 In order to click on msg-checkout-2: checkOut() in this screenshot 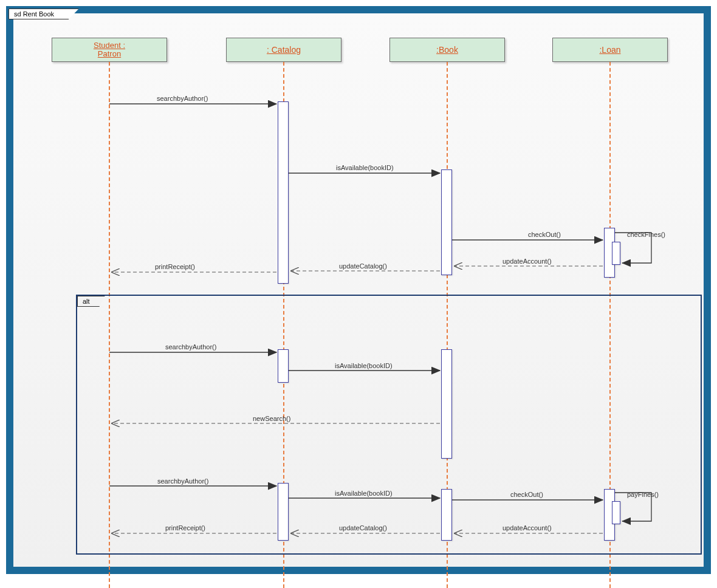, I will do `click(527, 494)`.